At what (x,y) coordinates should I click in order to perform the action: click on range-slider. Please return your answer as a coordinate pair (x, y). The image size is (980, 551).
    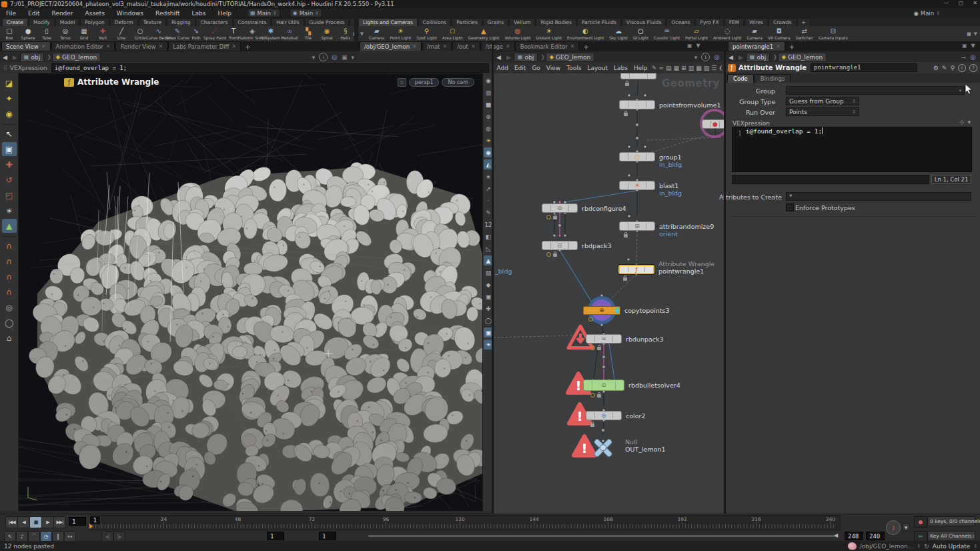
    Looking at the image, I should click on (603, 536).